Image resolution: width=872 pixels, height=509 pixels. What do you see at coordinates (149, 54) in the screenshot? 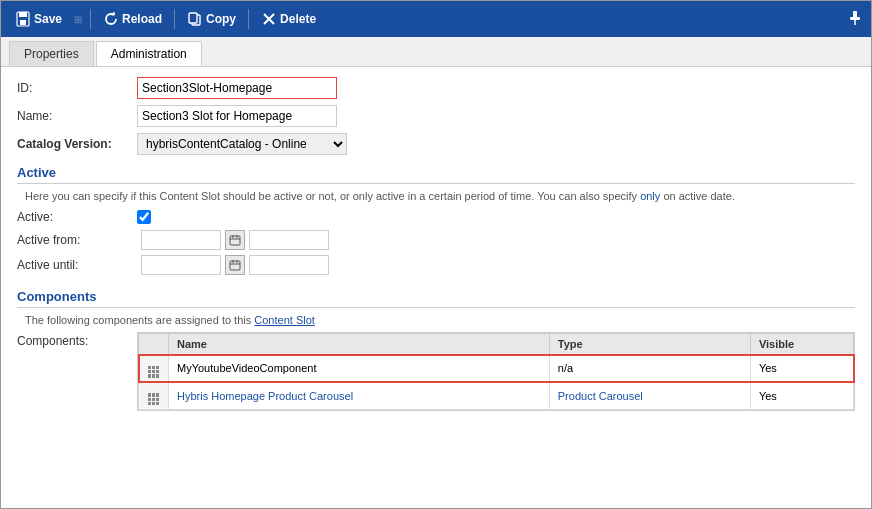
I see `tab-administration: Administration` at bounding box center [149, 54].